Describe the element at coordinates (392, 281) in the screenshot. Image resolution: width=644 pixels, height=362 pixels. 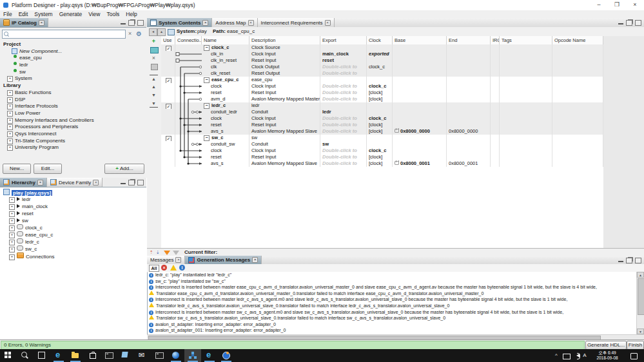
I see `message-row: isw_c: "play" instantiated sw "sw_c"` at that location.